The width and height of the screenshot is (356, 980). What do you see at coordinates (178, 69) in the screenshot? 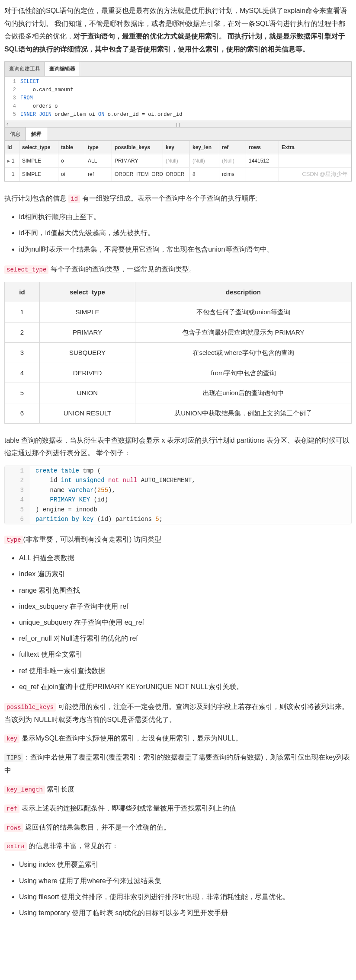
I see `editor-tabs: 查询创建工具 查询编辑器` at bounding box center [178, 69].